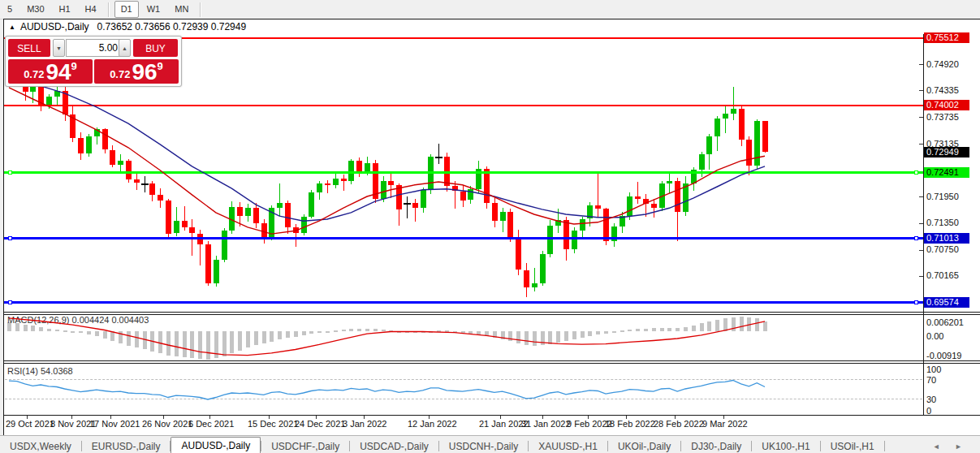  Describe the element at coordinates (58, 48) in the screenshot. I see `volume-decrease-button: ▼` at that location.